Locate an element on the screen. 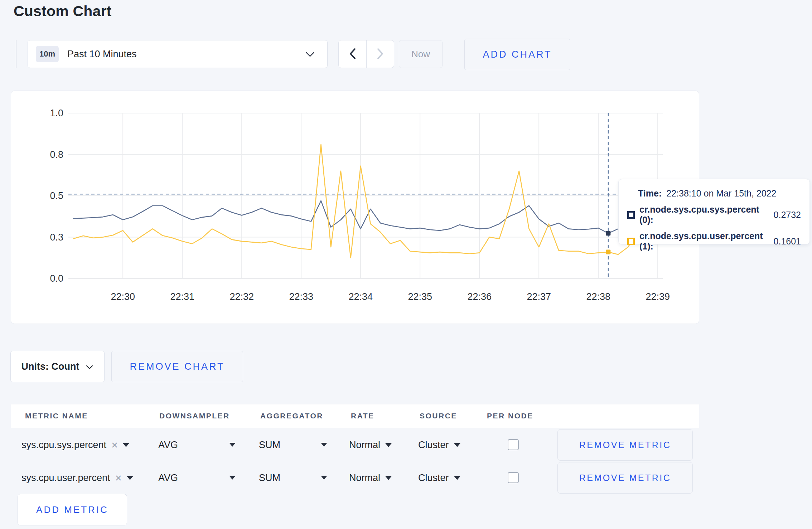 This screenshot has height=529, width=812. tooltip-time-value: 22:38:10 on Mar 15th, 2022 is located at coordinates (721, 193).